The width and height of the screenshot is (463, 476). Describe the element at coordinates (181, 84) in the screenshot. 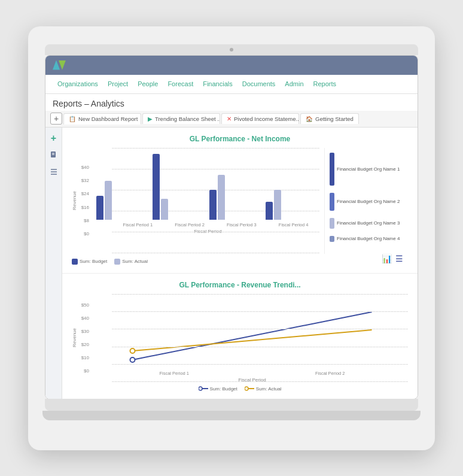

I see `nav-item-forecast: Forecast` at that location.